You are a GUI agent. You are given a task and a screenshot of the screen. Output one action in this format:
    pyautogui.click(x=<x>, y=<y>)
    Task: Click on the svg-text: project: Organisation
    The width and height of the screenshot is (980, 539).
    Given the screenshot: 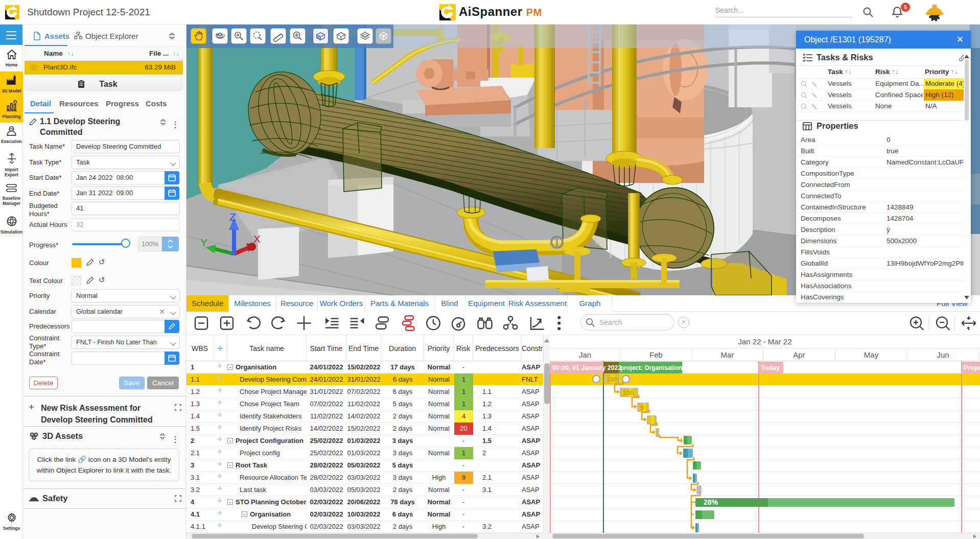 What is the action you would take?
    pyautogui.click(x=651, y=368)
    